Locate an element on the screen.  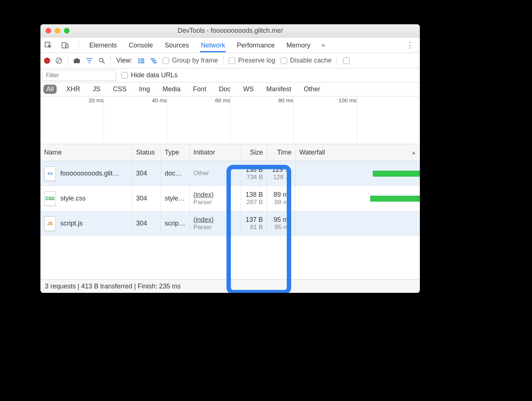
status-summary: 3 requests | 413 B transferred | Finish:… is located at coordinates (230, 286).